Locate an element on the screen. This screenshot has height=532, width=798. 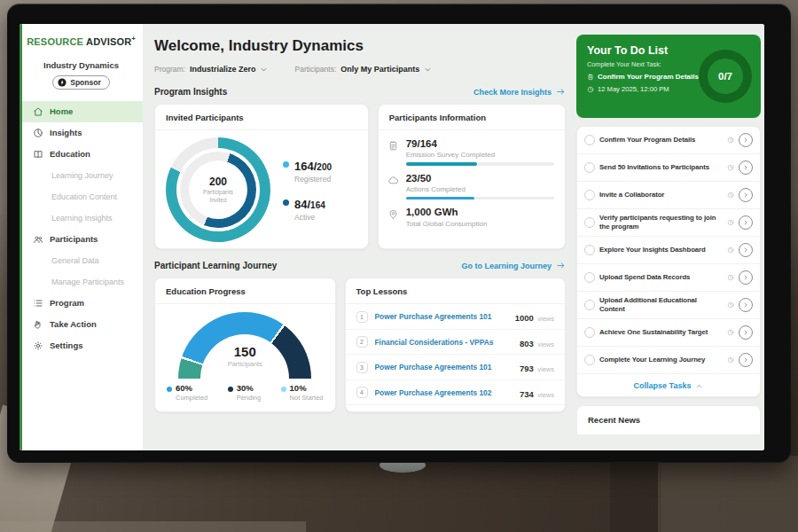
legend-value: 164 is located at coordinates (304, 167).